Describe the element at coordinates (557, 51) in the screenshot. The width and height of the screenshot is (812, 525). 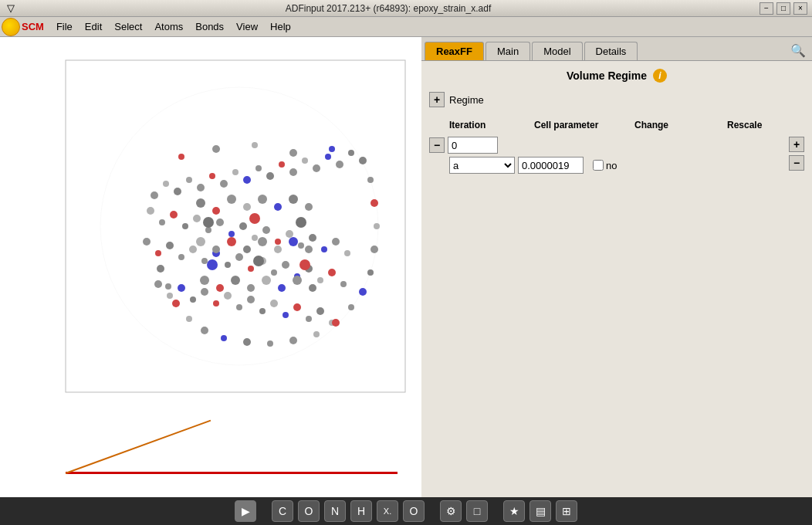
I see `tab-model: Model` at that location.